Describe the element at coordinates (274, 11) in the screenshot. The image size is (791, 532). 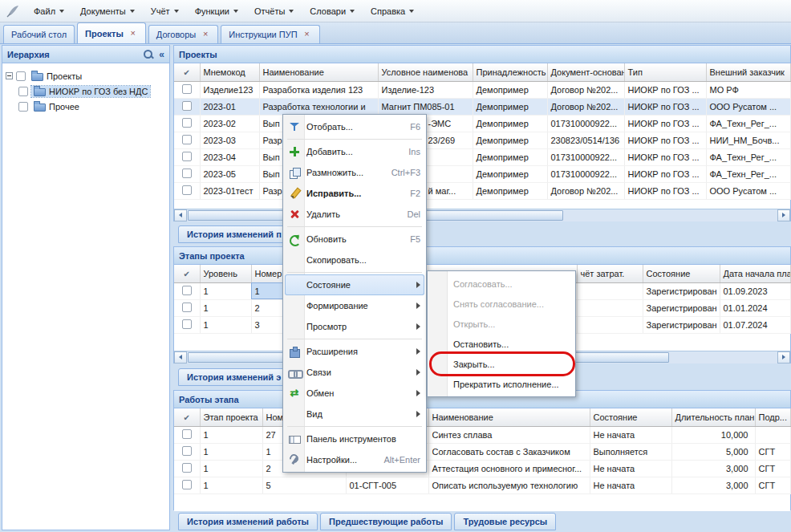
I see `menu-reports: Отчёты` at that location.